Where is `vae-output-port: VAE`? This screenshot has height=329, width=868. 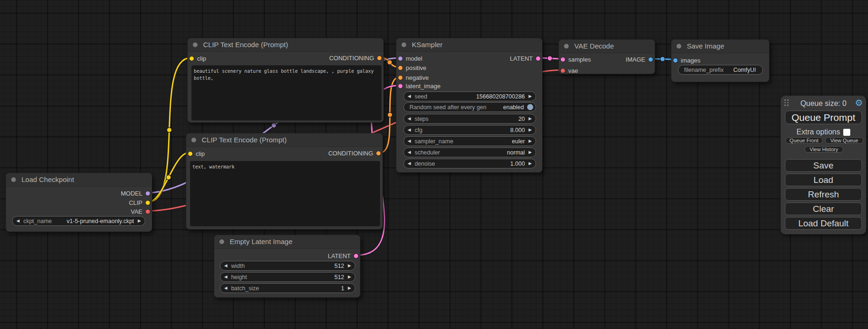 vae-output-port: VAE is located at coordinates (141, 212).